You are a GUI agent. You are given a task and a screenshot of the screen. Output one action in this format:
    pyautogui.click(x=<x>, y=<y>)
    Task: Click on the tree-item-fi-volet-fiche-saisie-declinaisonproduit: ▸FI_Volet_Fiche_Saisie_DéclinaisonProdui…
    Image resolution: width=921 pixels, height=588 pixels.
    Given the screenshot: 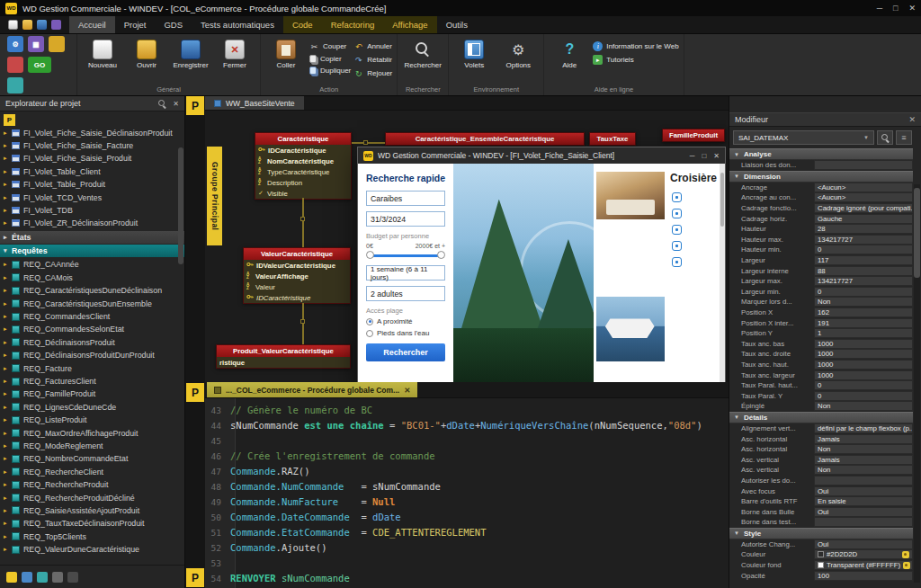 What is the action you would take?
    pyautogui.click(x=92, y=132)
    